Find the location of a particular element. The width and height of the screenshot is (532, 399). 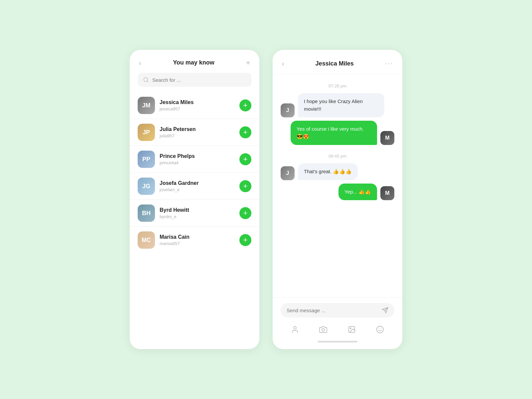

message-bubble: I hope you like Crazy Alien movie!!! is located at coordinates (341, 105).